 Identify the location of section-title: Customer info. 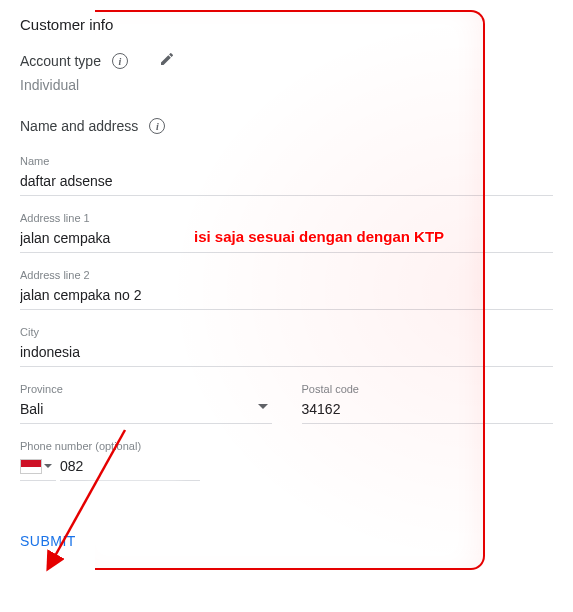
(286, 24).